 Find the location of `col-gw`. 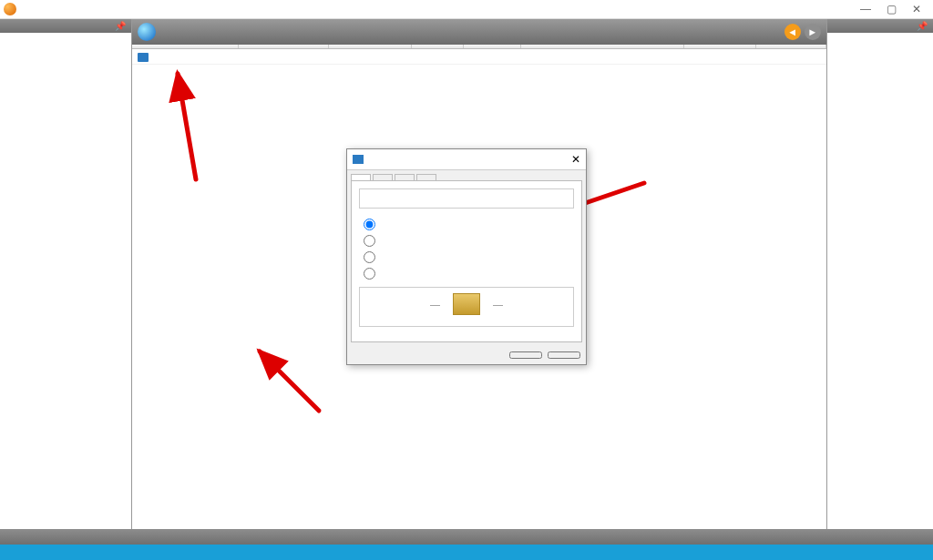

col-gw is located at coordinates (791, 46).